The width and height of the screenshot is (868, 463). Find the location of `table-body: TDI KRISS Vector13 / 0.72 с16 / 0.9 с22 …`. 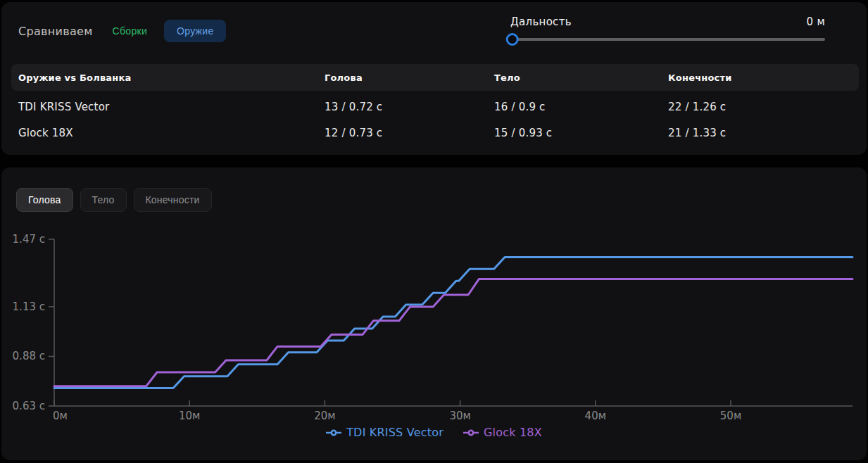

table-body: TDI KRISS Vector13 / 0.72 с16 / 0.9 с22 … is located at coordinates (434, 120).